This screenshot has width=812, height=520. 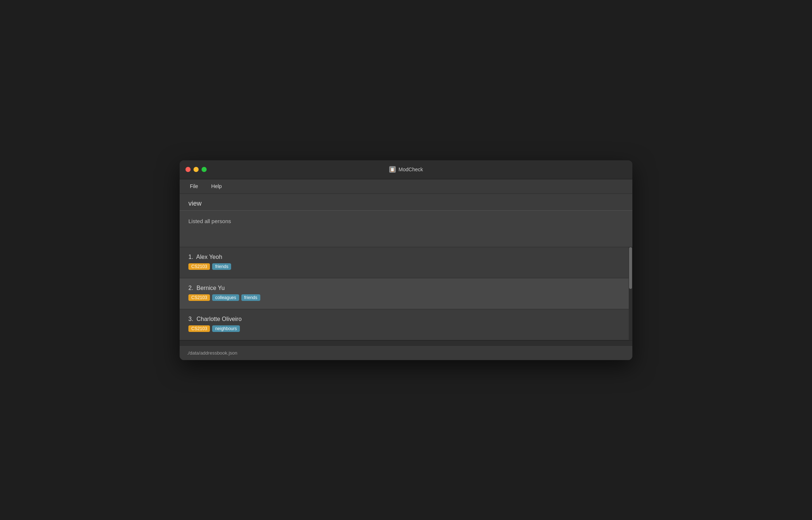 What do you see at coordinates (191, 288) in the screenshot?
I see `person-number: 2.` at bounding box center [191, 288].